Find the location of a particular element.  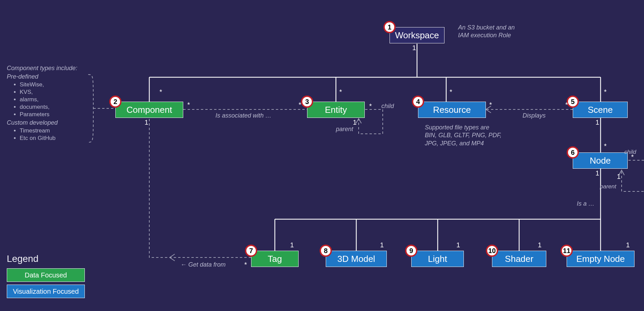

displays-note: Displays is located at coordinates (534, 116).